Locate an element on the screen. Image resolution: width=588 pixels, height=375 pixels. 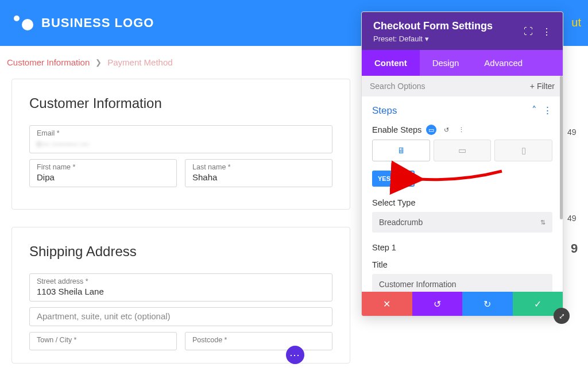
street-label: Street address * is located at coordinates (181, 281).